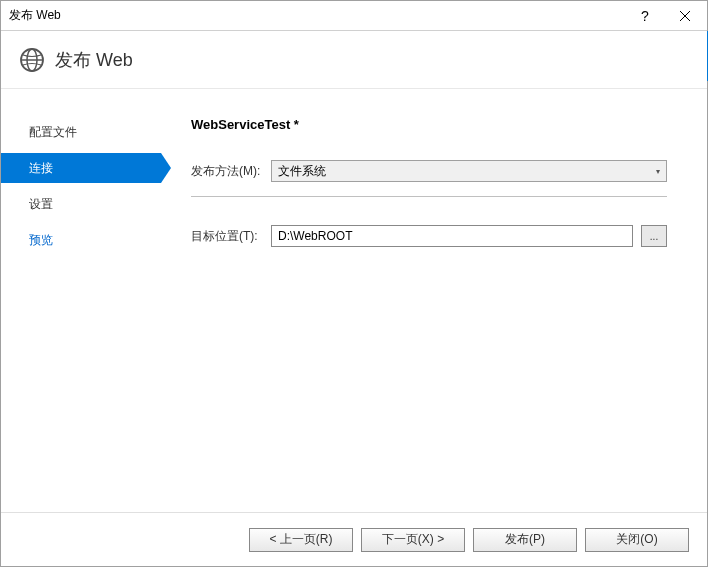  I want to click on publish-method-select: 文件系统 ▾, so click(469, 171).